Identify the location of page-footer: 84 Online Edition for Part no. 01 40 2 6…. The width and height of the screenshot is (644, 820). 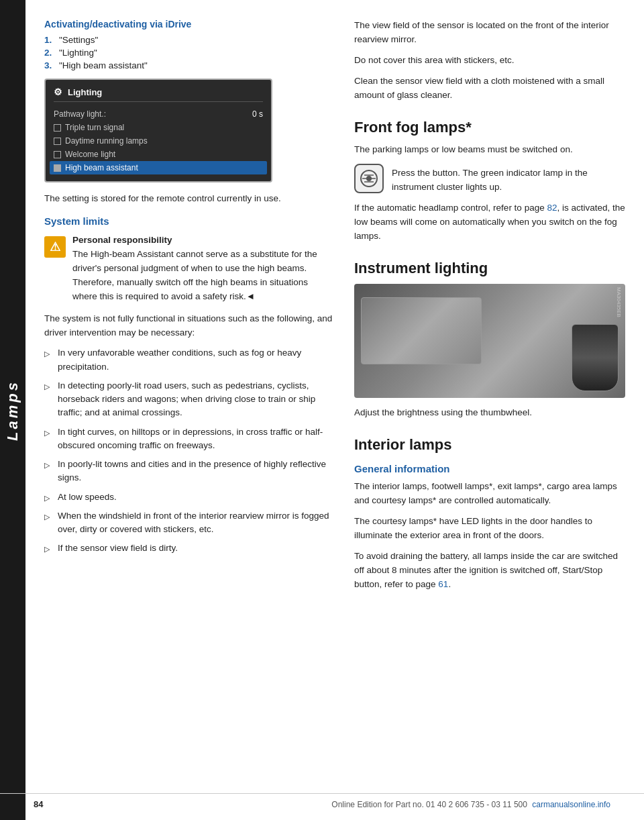
(322, 801).